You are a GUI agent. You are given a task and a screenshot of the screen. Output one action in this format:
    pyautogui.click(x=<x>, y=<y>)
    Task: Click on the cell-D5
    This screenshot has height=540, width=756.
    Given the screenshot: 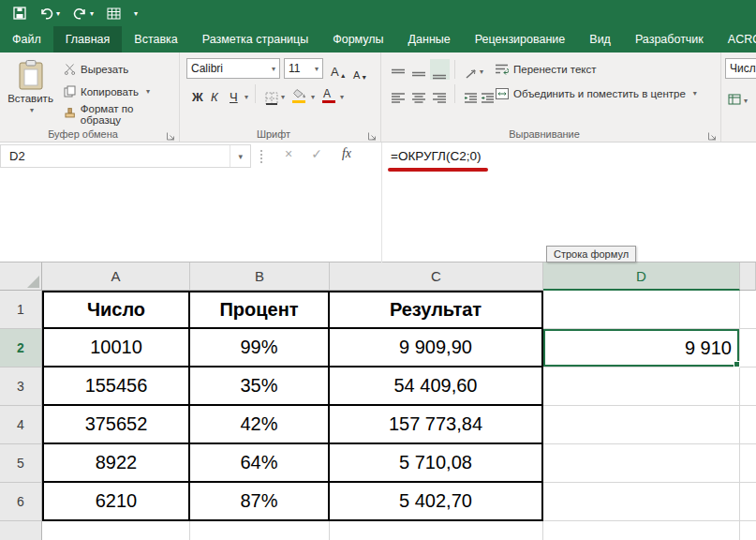 What is the action you would take?
    pyautogui.click(x=642, y=463)
    